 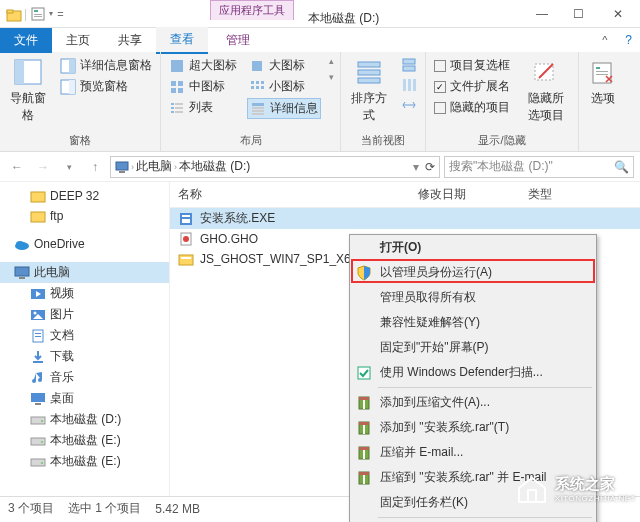 I want to click on group-by-button, so click(x=409, y=65).